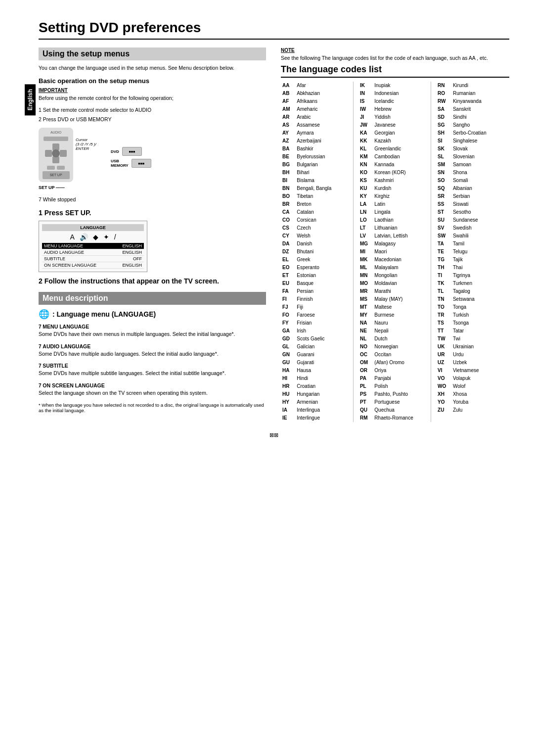  I want to click on lang-name: Sindhi, so click(481, 117).